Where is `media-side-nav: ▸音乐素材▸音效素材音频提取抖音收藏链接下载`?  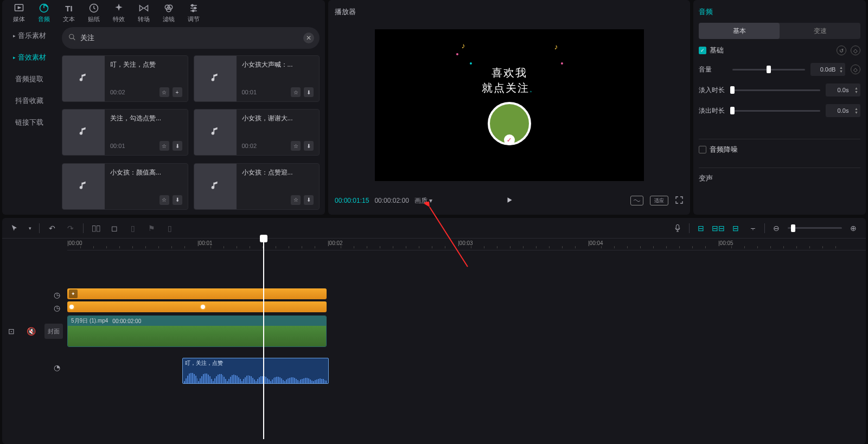 media-side-nav: ▸音乐素材▸音效素材音频提取抖音收藏链接下载 is located at coordinates (29, 119).